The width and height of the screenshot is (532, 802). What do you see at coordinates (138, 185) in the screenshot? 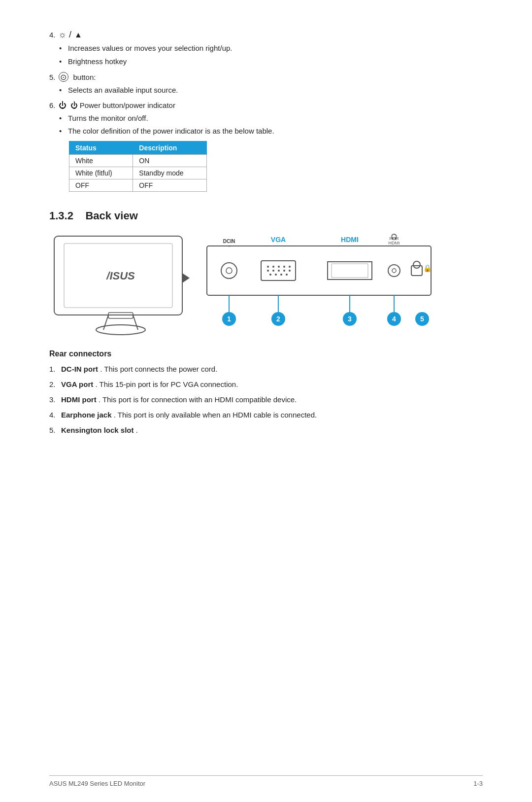
I see `table-row: OFF OFF` at bounding box center [138, 185].